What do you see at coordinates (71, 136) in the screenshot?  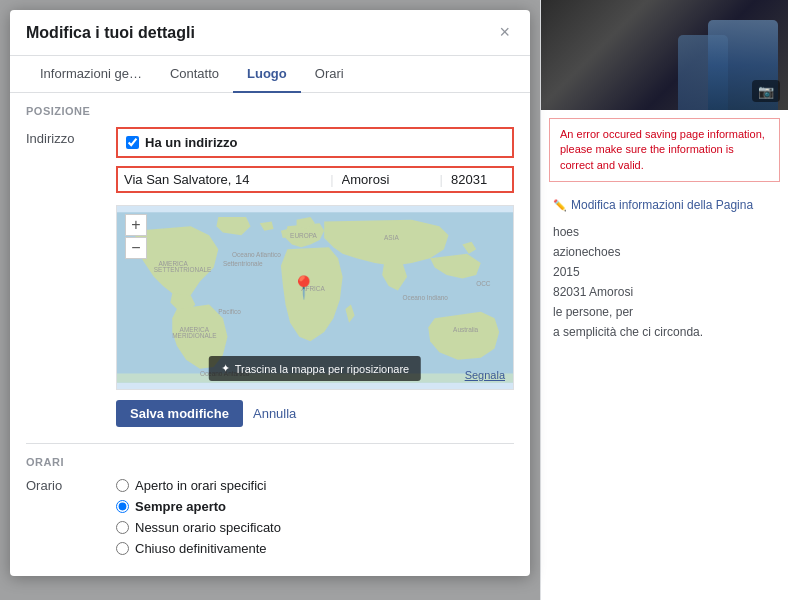 I see `indirizzo-label: Indirizzo` at bounding box center [71, 136].